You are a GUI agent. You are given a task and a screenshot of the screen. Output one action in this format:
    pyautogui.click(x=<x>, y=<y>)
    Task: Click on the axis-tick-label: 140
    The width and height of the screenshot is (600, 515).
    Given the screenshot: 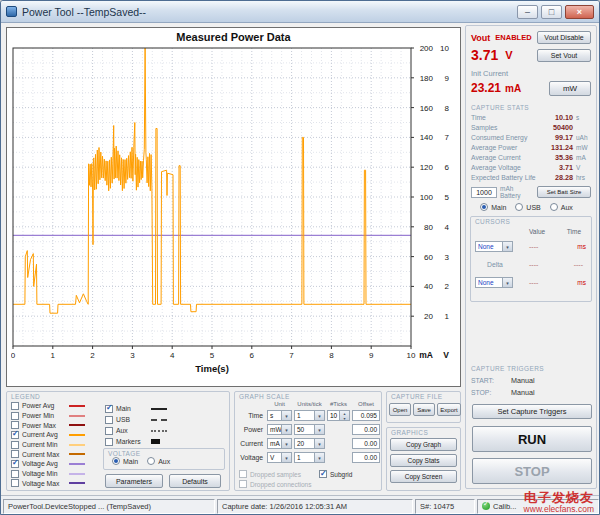 What is the action you would take?
    pyautogui.click(x=427, y=138)
    